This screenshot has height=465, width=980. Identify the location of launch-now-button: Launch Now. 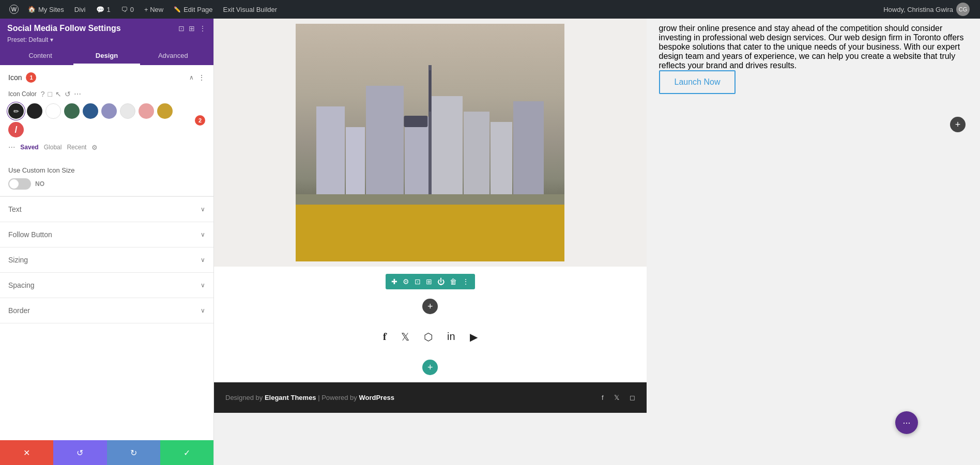
(698, 82).